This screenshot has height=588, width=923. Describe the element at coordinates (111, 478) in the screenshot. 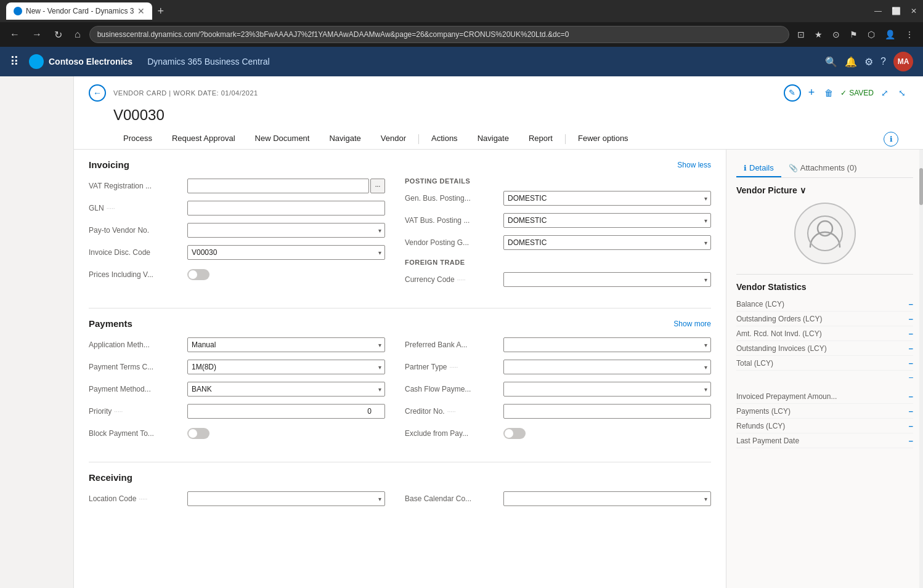

I see `receiving-title: Receiving` at that location.